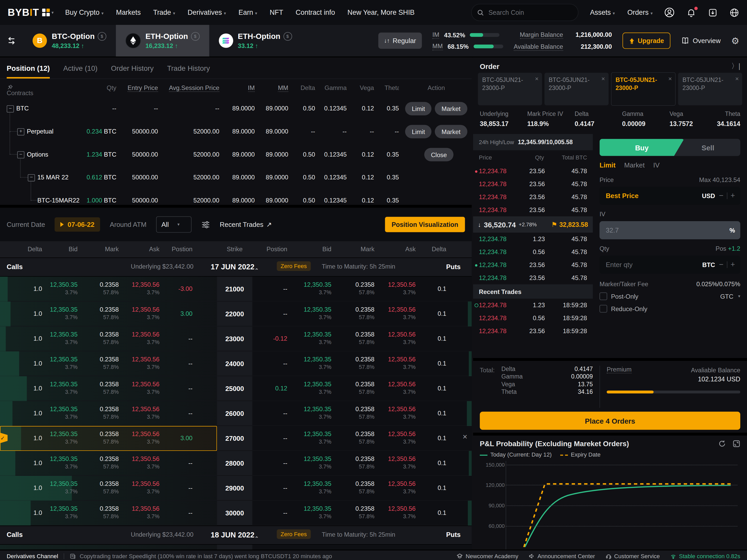  What do you see at coordinates (488, 556) in the screenshot?
I see `status-newcomer-academy: Newcomer Academy` at bounding box center [488, 556].